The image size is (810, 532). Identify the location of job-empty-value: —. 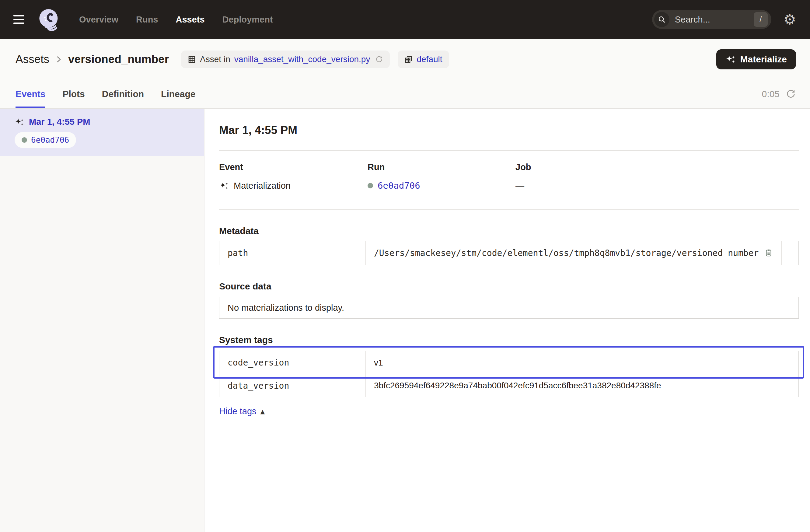
(520, 186).